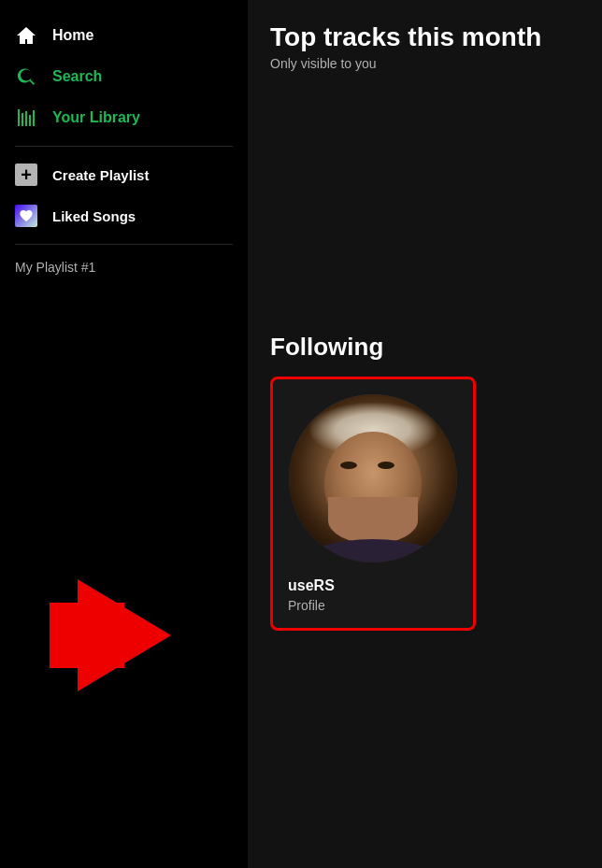 This screenshot has width=602, height=868. I want to click on plus-icon: +, so click(26, 175).